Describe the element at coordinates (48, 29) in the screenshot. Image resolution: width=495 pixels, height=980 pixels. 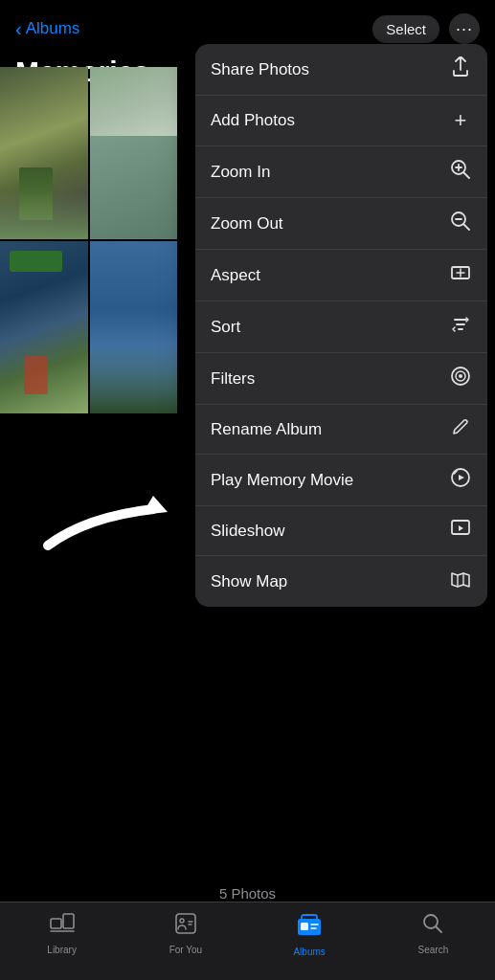
I see `back-button: ‹ Albums` at that location.